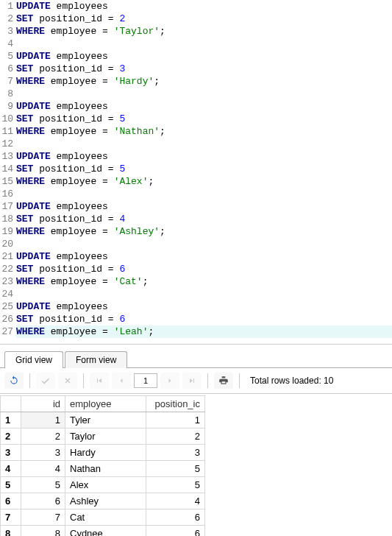 The image size is (392, 536). I want to click on code-line: SET position_id = 3, so click(204, 69).